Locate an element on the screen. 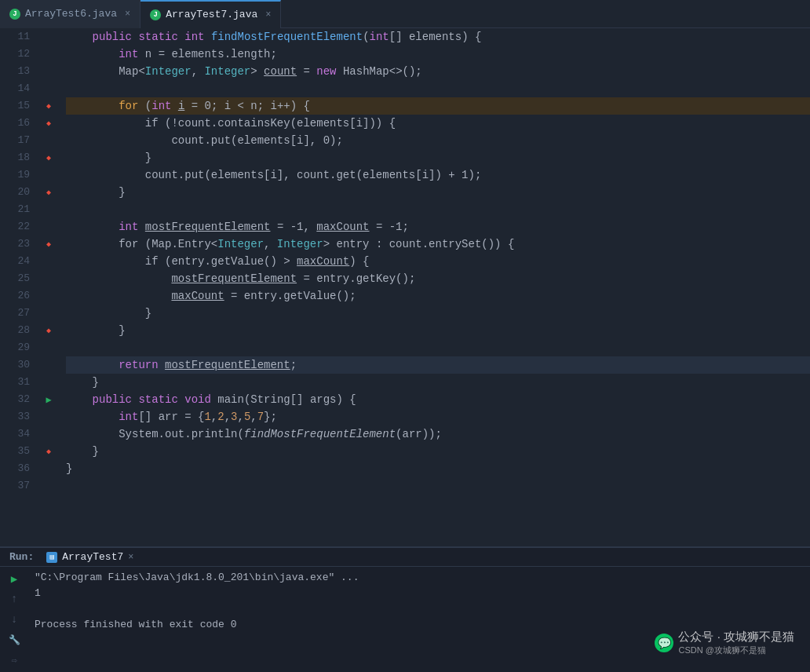 The width and height of the screenshot is (810, 672). code-line-11: public static int findMostFrequentElemen… is located at coordinates (438, 37).